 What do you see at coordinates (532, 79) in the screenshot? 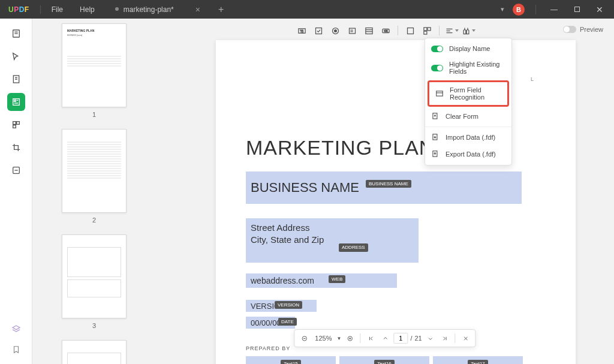
I see `page-header-text: L` at bounding box center [532, 79].